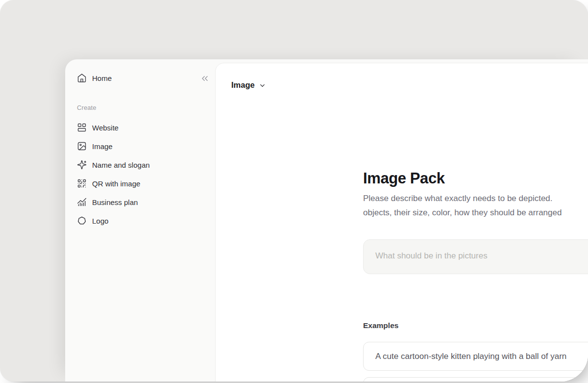  What do you see at coordinates (82, 183) in the screenshot?
I see `qr-code-icon` at bounding box center [82, 183].